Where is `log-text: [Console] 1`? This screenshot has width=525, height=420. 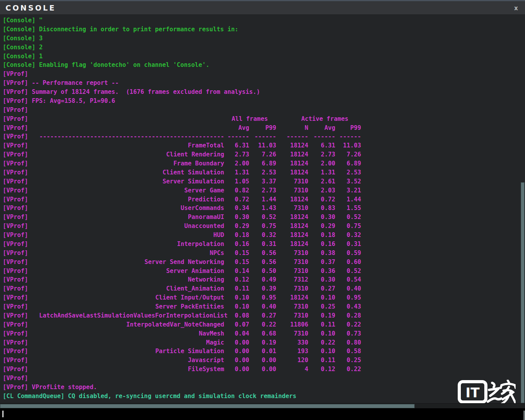
log-text: [Console] 1 is located at coordinates (23, 56).